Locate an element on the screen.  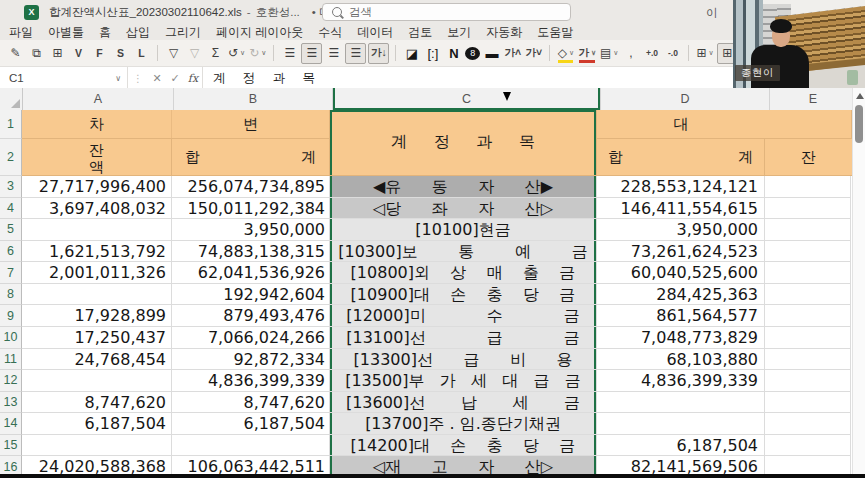
name-box-chevron-icon: ∨ is located at coordinates (118, 78).